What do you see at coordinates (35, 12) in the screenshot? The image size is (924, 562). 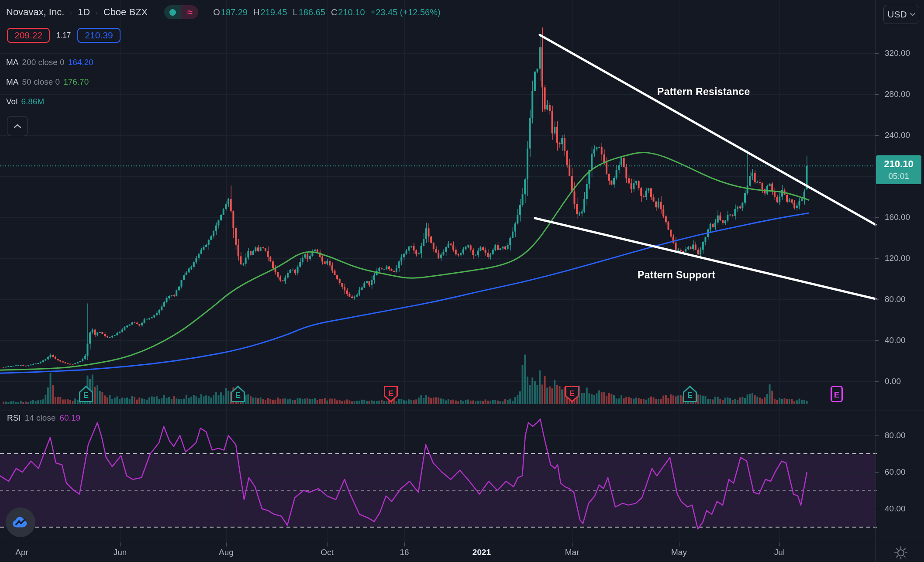 I see `symbol-title: Novavax, Inc.` at bounding box center [35, 12].